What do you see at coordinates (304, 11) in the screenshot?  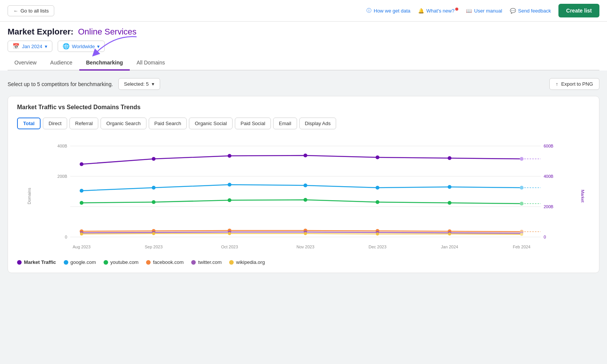 I see `top-bar: ← Go to all lists ⓘ How we get data 🔔 Wh…` at bounding box center [304, 11].